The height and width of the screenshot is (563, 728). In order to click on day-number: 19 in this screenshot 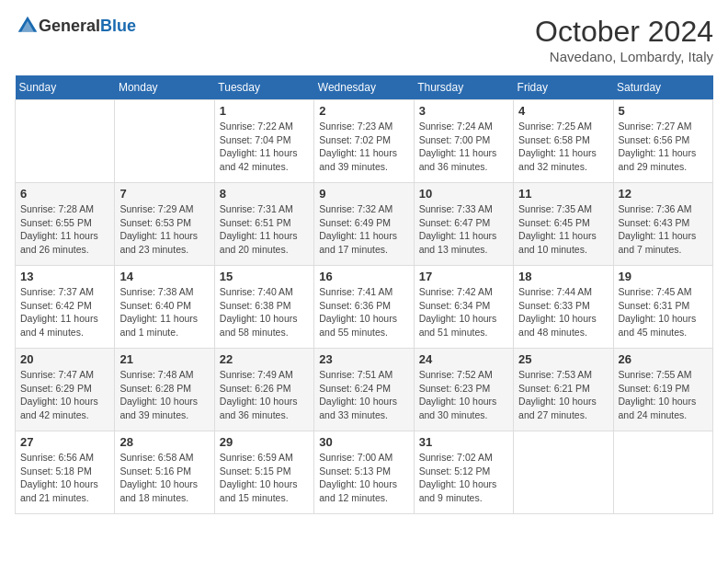, I will do `click(664, 276)`.